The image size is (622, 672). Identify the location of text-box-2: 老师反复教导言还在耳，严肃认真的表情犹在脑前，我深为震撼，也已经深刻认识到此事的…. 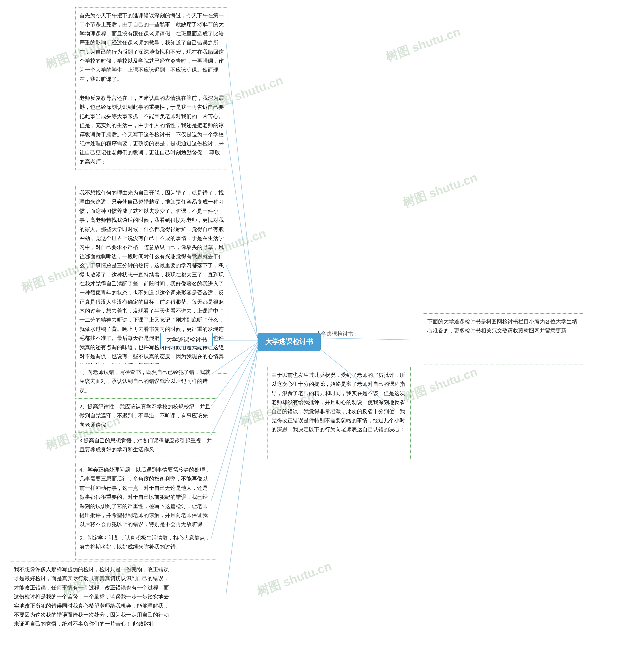
(152, 130).